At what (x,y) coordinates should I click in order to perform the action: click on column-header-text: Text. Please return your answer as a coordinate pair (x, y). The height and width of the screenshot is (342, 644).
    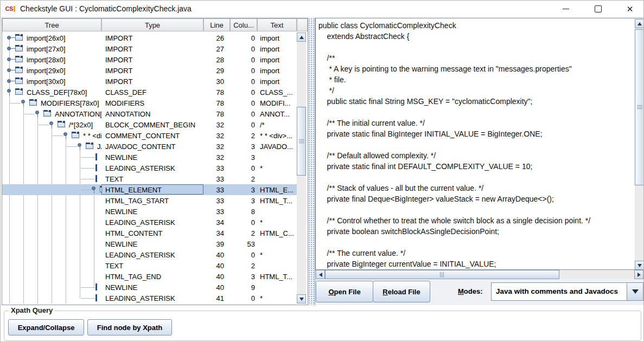
    Looking at the image, I should click on (277, 25).